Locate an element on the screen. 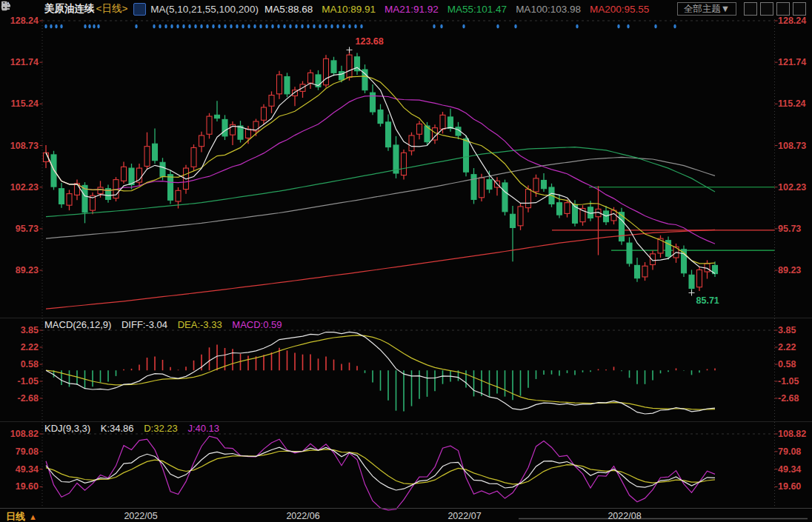  time-axis-label: 2022/07 is located at coordinates (464, 516).